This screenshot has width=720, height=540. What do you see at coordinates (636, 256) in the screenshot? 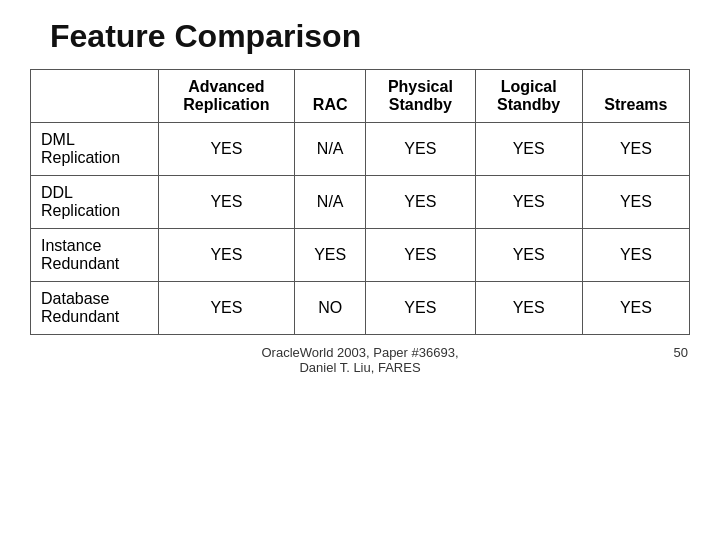
I see `cell-instance-streams: YES` at bounding box center [636, 256].